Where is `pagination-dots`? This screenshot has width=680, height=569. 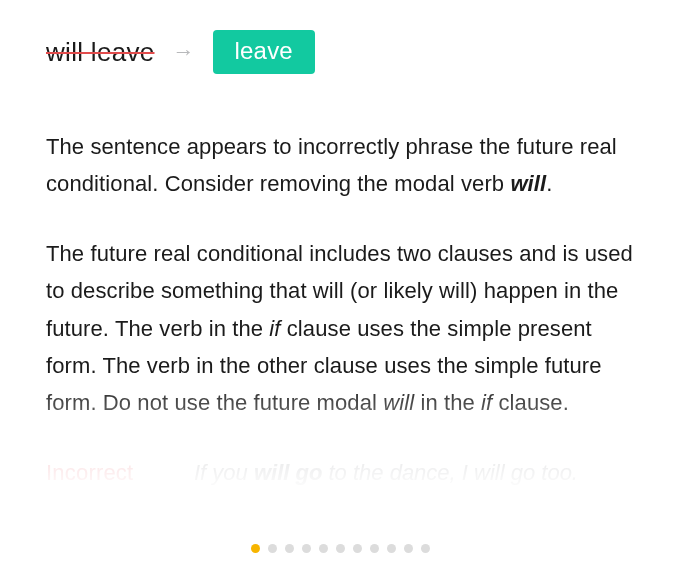 pagination-dots is located at coordinates (340, 548).